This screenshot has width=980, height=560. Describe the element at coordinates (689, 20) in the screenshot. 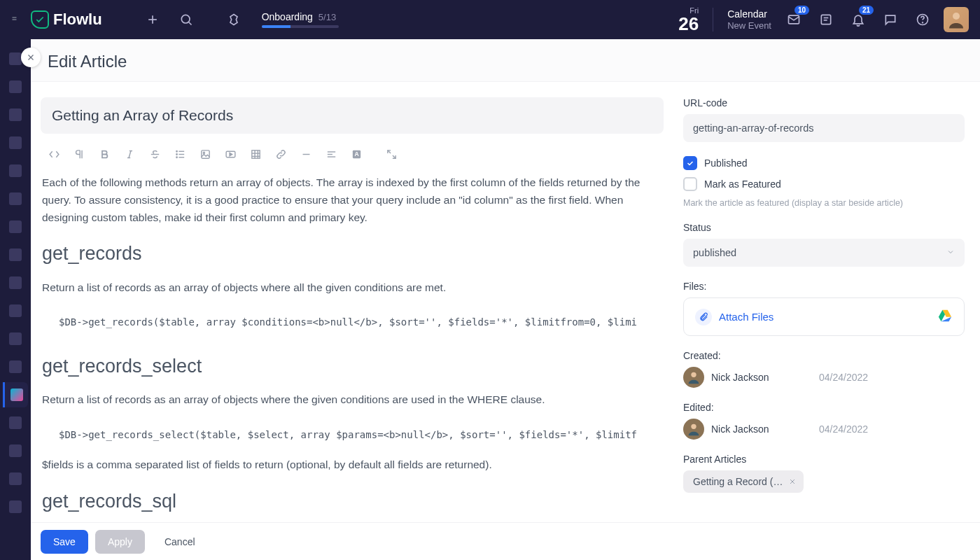

I see `date-widget: Fri 26` at that location.